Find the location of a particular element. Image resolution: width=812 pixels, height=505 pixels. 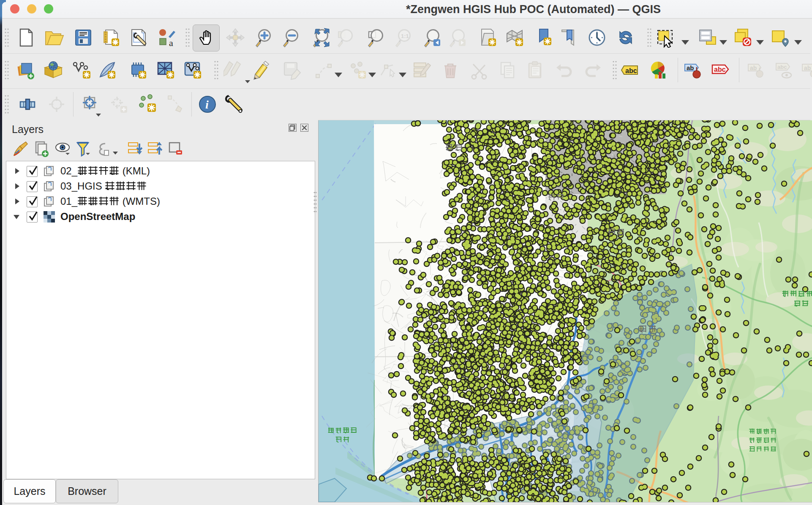

svg-text: i is located at coordinates (207, 105).